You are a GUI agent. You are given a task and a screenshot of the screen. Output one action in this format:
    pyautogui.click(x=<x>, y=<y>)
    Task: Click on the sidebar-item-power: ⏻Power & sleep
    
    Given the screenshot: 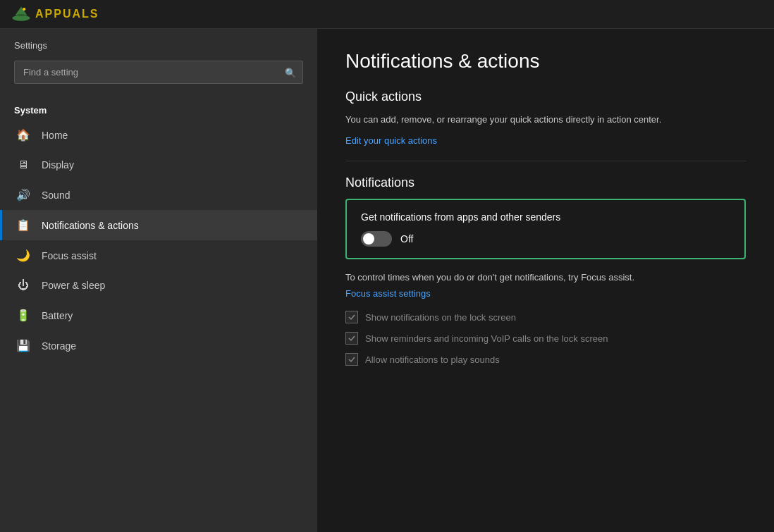 What is the action you would take?
    pyautogui.click(x=159, y=285)
    